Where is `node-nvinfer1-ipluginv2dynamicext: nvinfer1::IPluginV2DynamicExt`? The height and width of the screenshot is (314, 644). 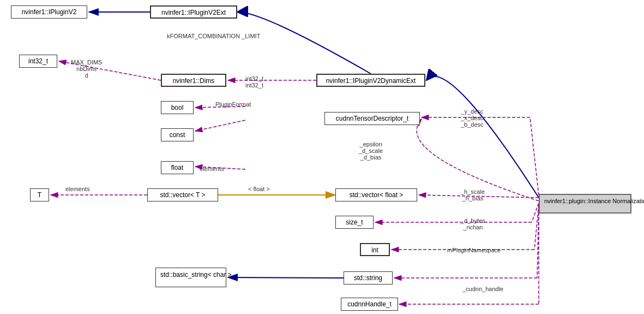
node-nvinfer1-ipluginv2dynamicext: nvinfer1::IPluginV2DynamicExt is located at coordinates (371, 80).